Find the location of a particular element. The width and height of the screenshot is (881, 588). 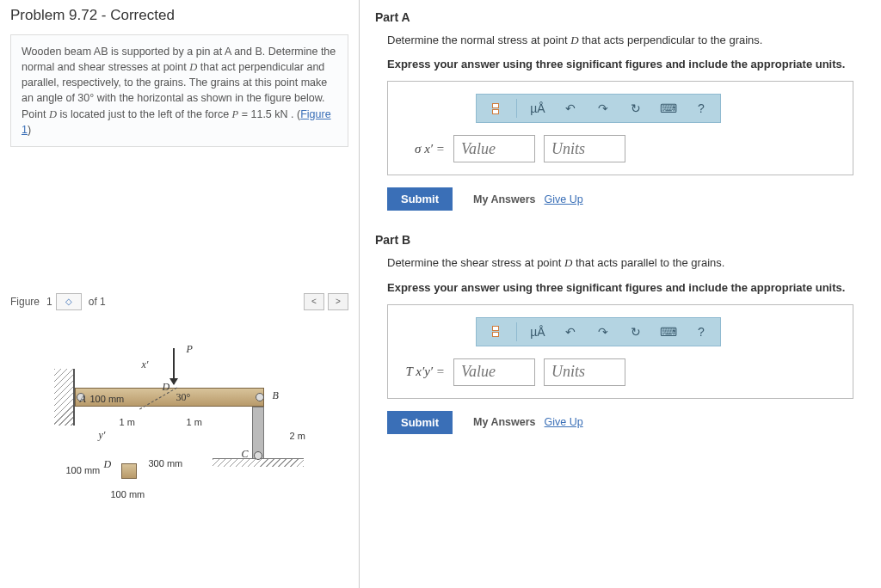

prev-figure-button: < is located at coordinates (314, 302).